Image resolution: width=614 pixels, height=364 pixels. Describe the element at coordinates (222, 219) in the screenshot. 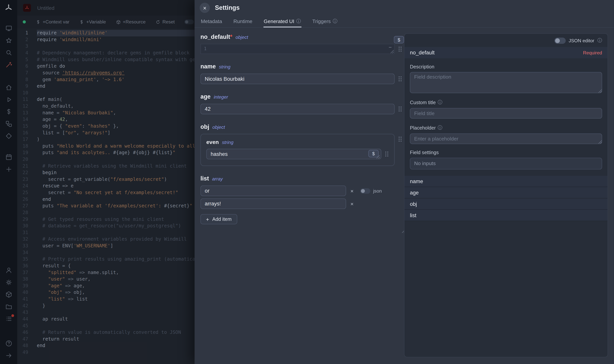

I see `add-item-label: Add item` at that location.